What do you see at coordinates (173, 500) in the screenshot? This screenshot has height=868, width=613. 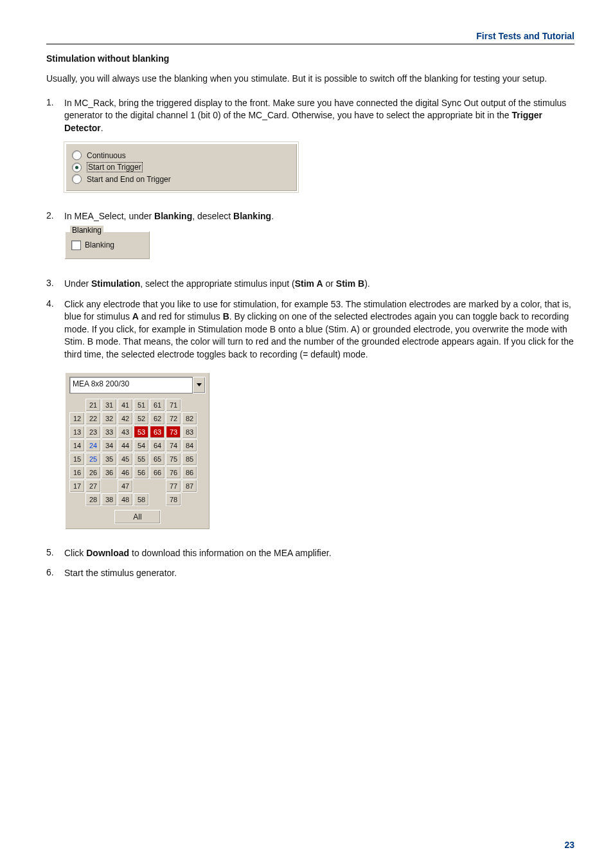 I see `electrode-78: 78` at bounding box center [173, 500].